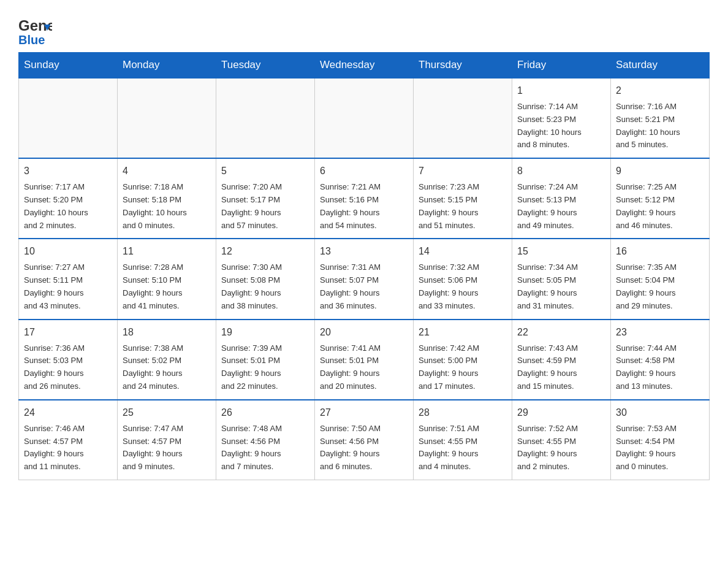  What do you see at coordinates (661, 359) in the screenshot?
I see `calendar-cell: 23Sunrise: 7:44 AM Sunset: 4:58 PM Dayli…` at bounding box center [661, 359].